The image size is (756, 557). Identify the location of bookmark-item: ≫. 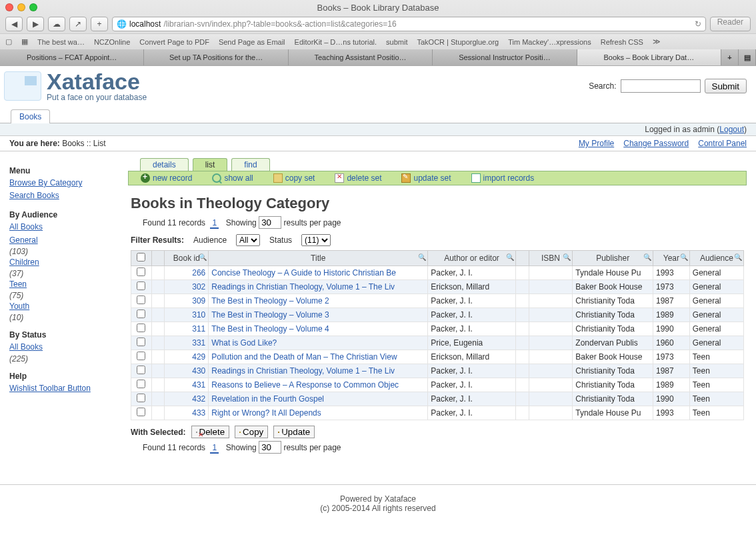
(657, 41).